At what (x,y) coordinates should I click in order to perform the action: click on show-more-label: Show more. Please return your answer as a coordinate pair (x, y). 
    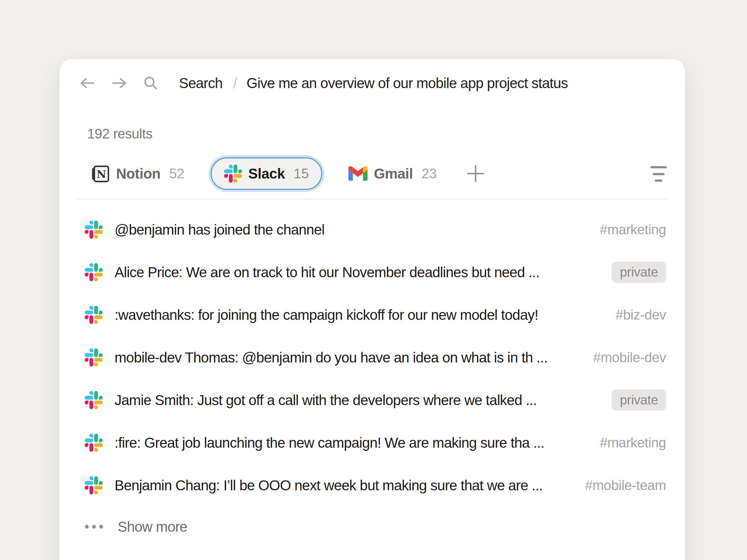
    Looking at the image, I should click on (153, 527).